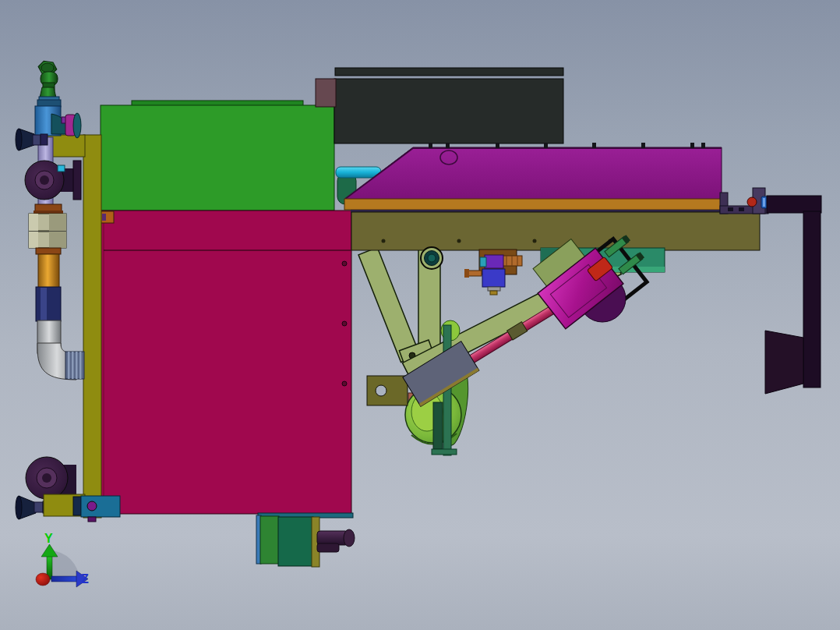 The height and width of the screenshot is (630, 840). I want to click on green-box, so click(217, 158).